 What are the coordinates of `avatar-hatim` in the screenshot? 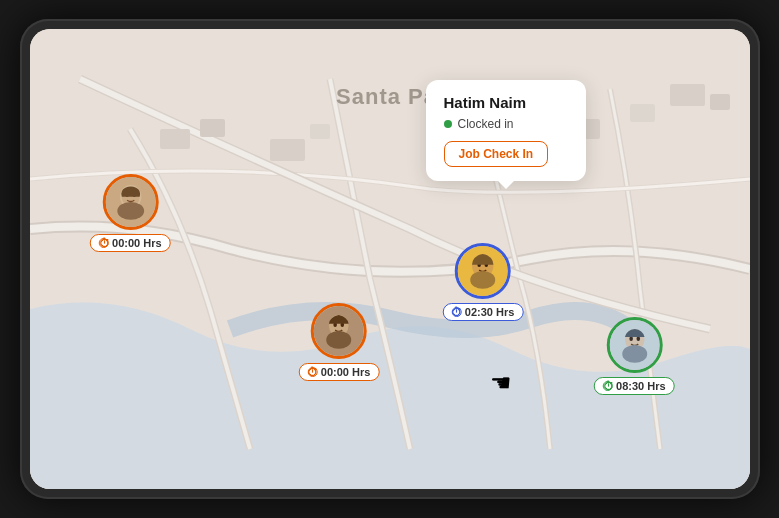 It's located at (483, 271).